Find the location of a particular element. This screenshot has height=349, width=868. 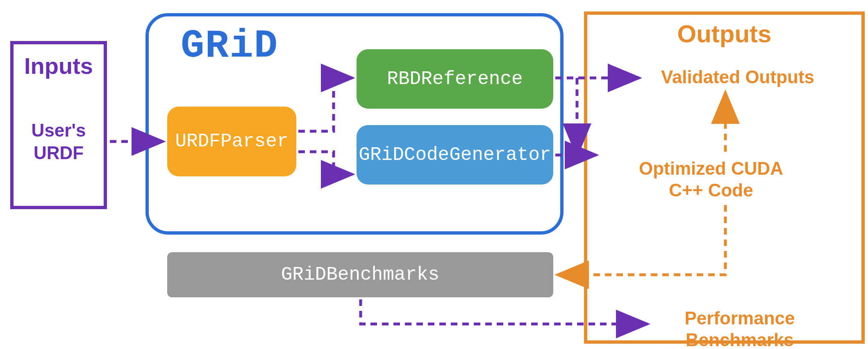

outputs-title: Outputs is located at coordinates (725, 34).